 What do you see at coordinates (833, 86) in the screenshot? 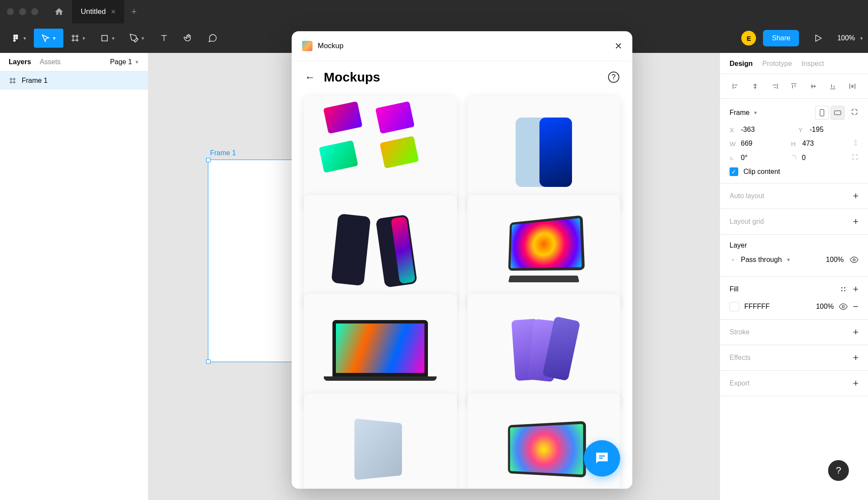
I see `align-bottom-icon` at bounding box center [833, 86].